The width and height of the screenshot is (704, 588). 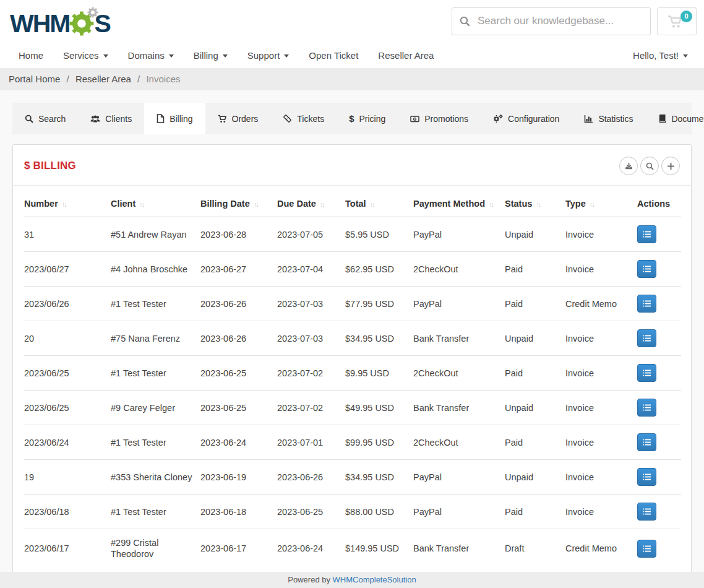 I want to click on nav-item-home: Home, so click(x=32, y=56).